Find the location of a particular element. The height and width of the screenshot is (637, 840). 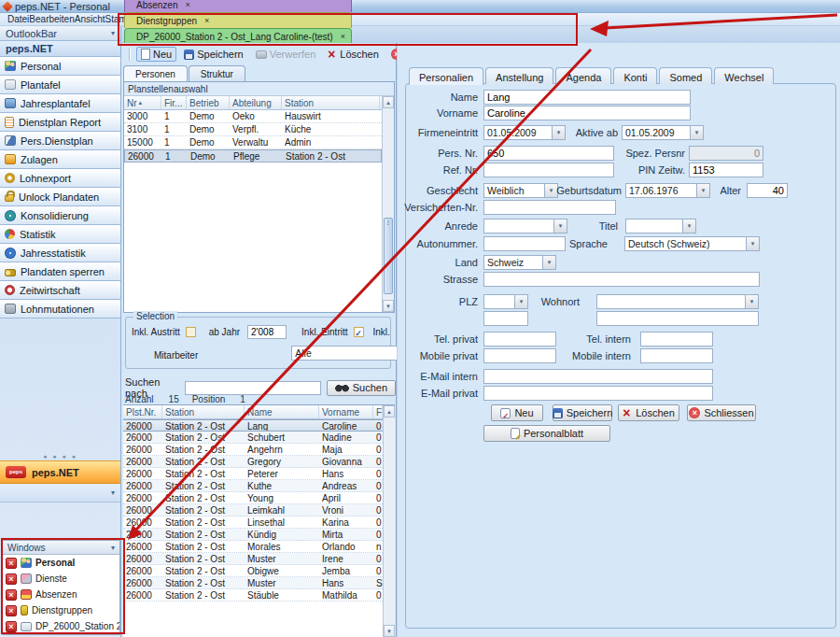

menu-item: Datei is located at coordinates (19, 19).